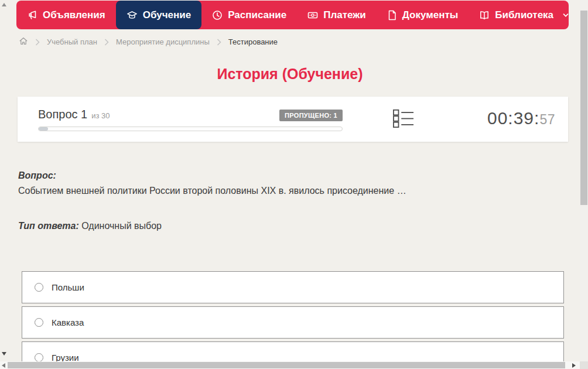  Describe the element at coordinates (484, 15) in the screenshot. I see `book-icon` at that location.